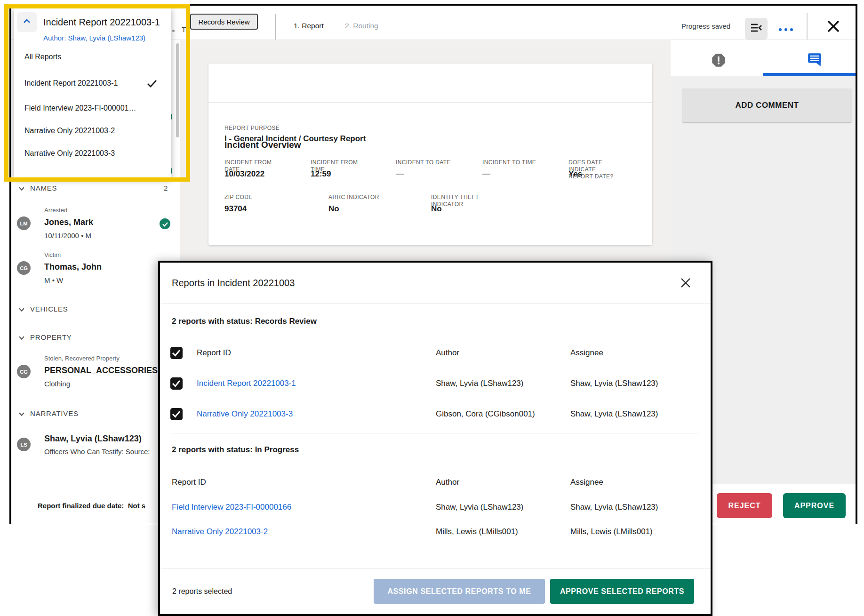 The width and height of the screenshot is (864, 616). I want to click on modal-divider, so click(435, 304).